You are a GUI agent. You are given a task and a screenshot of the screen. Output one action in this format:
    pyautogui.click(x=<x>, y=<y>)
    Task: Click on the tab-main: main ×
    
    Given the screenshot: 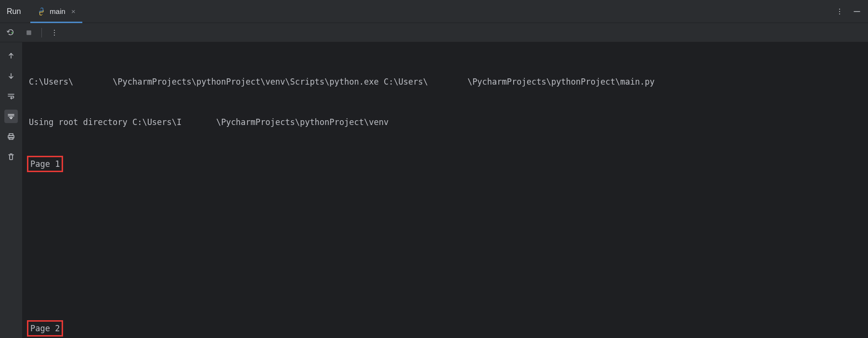 What is the action you would take?
    pyautogui.click(x=56, y=12)
    